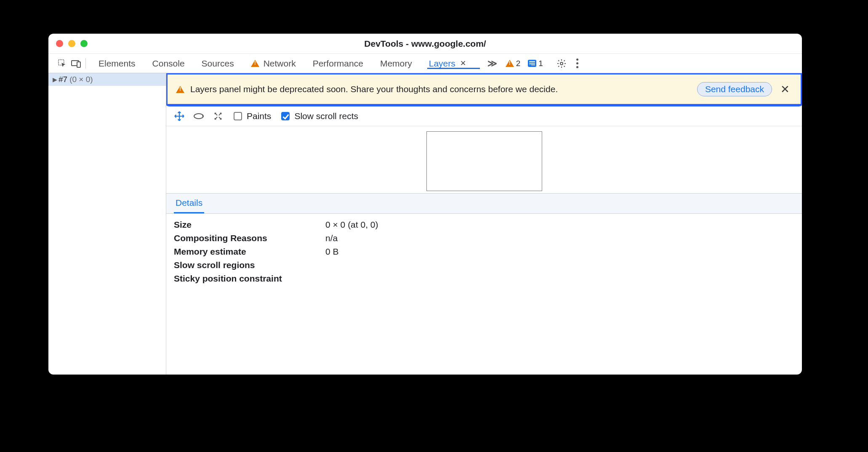  What do you see at coordinates (117, 64) in the screenshot?
I see `tab-elements: Elements` at bounding box center [117, 64].